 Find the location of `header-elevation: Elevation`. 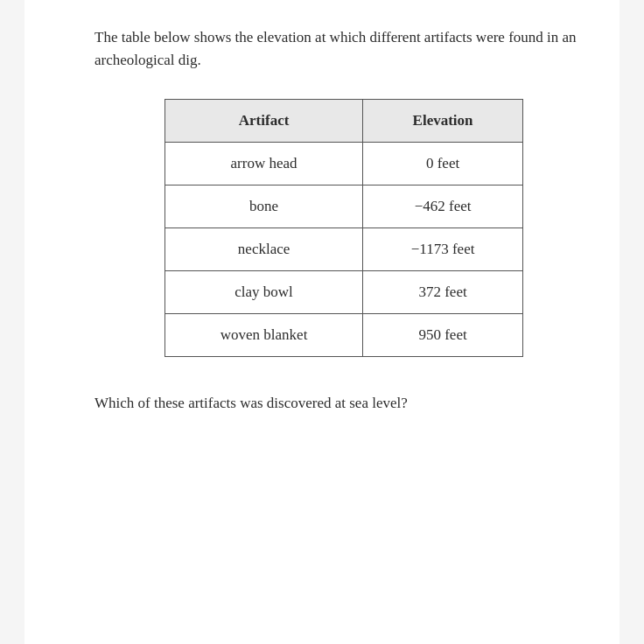

header-elevation: Elevation is located at coordinates (443, 121).